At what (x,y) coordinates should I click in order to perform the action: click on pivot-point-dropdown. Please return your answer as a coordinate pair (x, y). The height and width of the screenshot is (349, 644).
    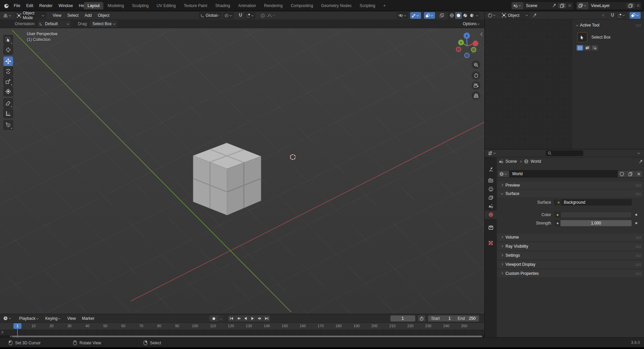
    Looking at the image, I should click on (228, 15).